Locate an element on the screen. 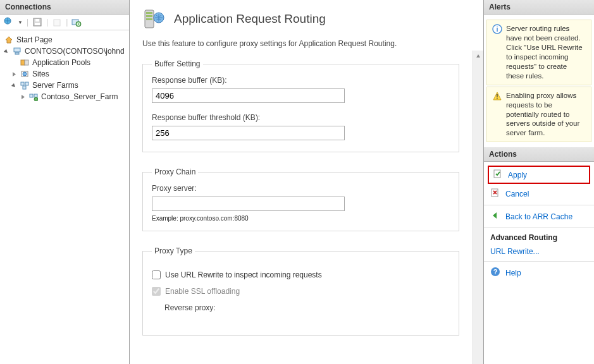  response-buffer-threshold-label: Response buffer threshold (KB): is located at coordinates (301, 118).